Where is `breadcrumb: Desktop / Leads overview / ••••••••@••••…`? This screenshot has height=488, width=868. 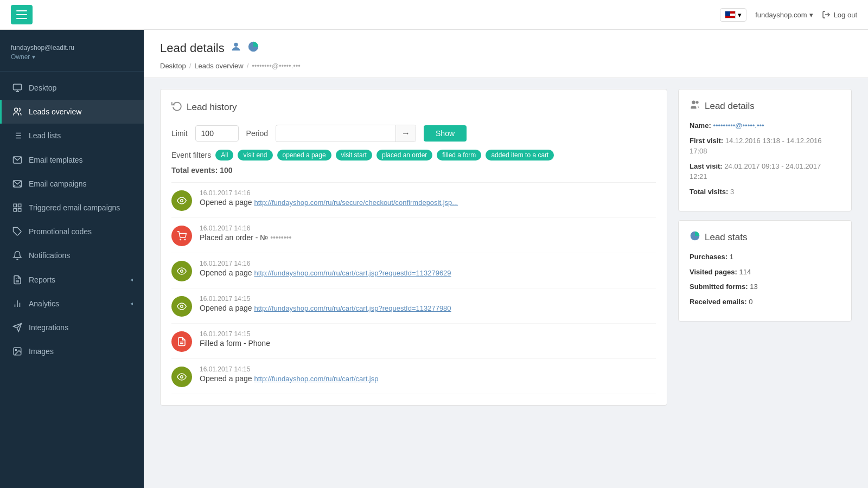 breadcrumb: Desktop / Leads overview / ••••••••@••••… is located at coordinates (506, 69).